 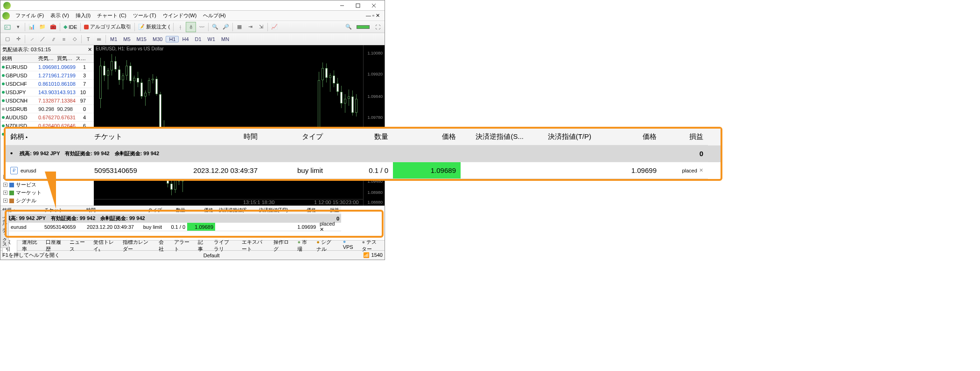 What do you see at coordinates (129, 171) in the screenshot?
I see `zoom-ticket: 50953140659` at bounding box center [129, 171].